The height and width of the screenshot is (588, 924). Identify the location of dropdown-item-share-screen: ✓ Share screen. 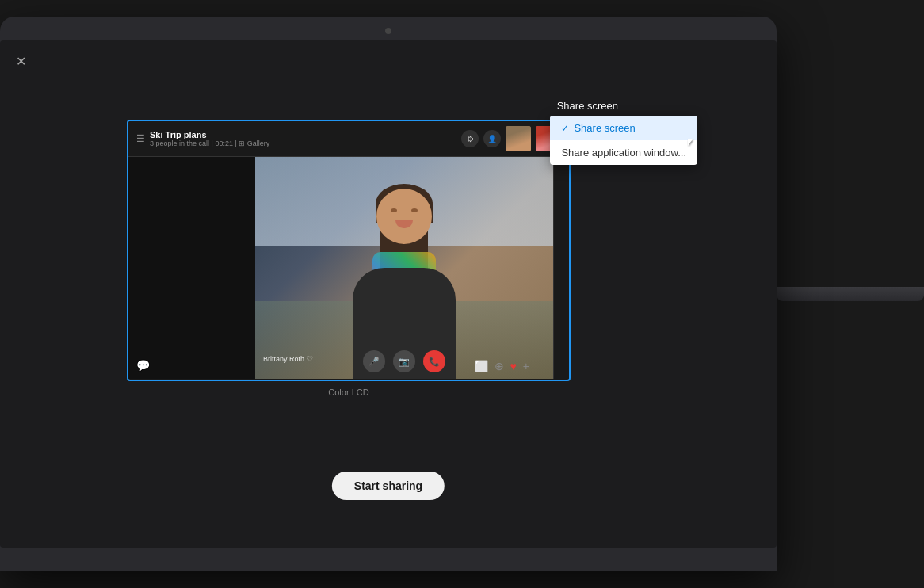
(624, 128).